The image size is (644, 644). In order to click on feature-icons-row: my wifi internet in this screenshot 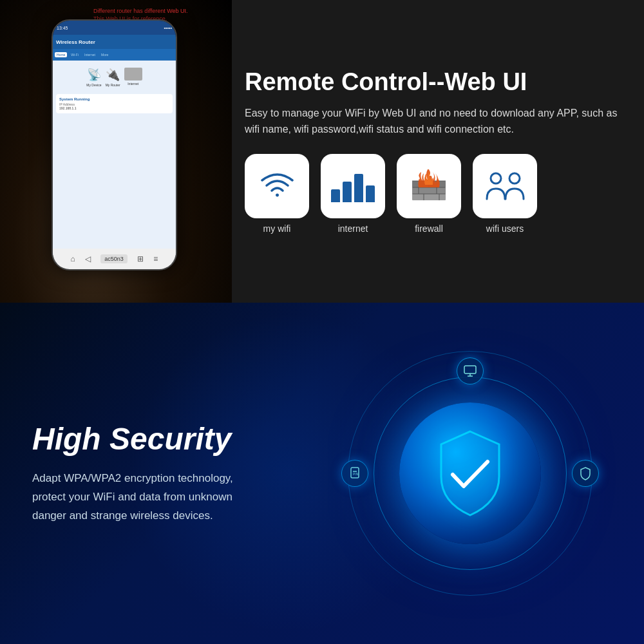, I will do `click(431, 194)`.